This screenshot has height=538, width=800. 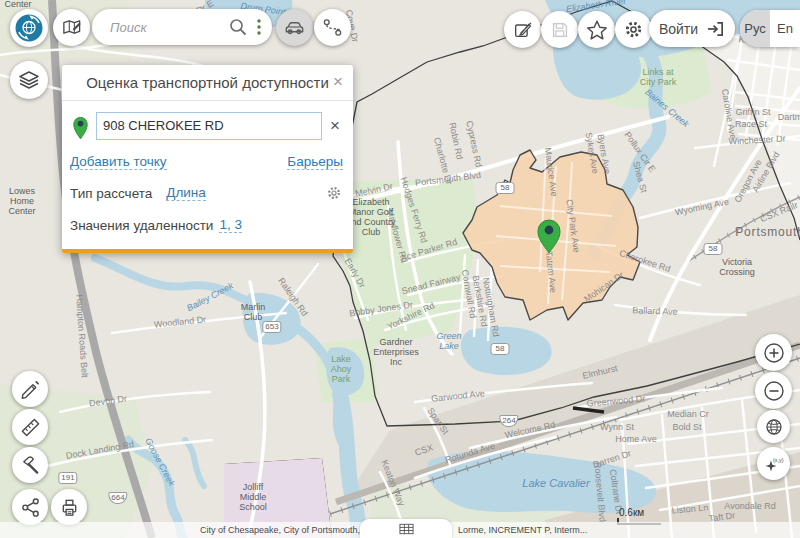 What do you see at coordinates (111, 194) in the screenshot?
I see `calc-type-label: Тип рассчета` at bounding box center [111, 194].